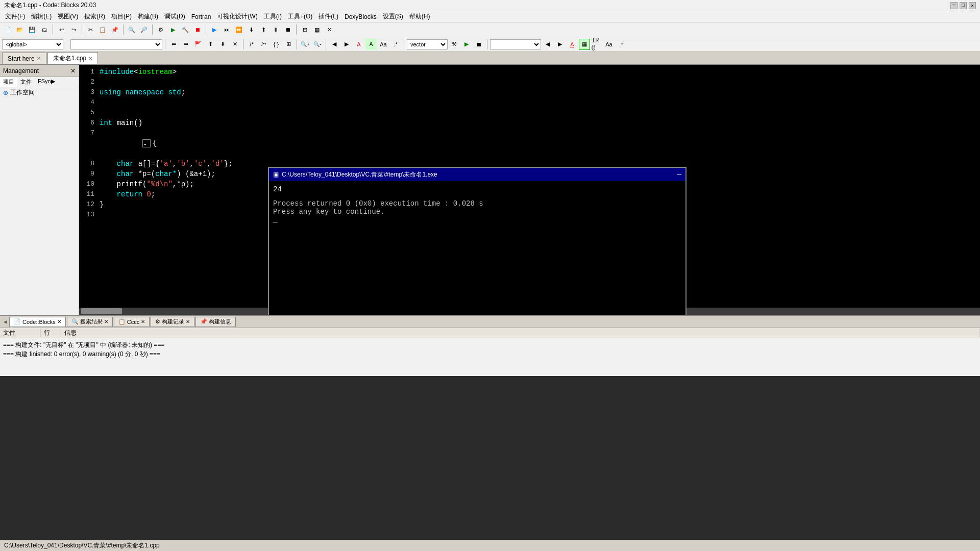 This screenshot has width=980, height=551. What do you see at coordinates (239, 30) in the screenshot?
I see `debug-next-button: ⏩` at bounding box center [239, 30].